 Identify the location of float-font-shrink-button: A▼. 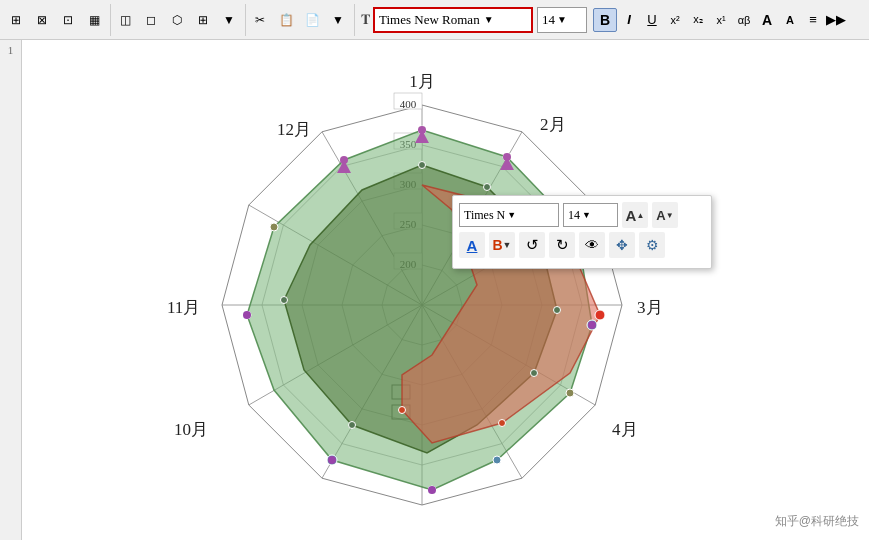
(665, 215).